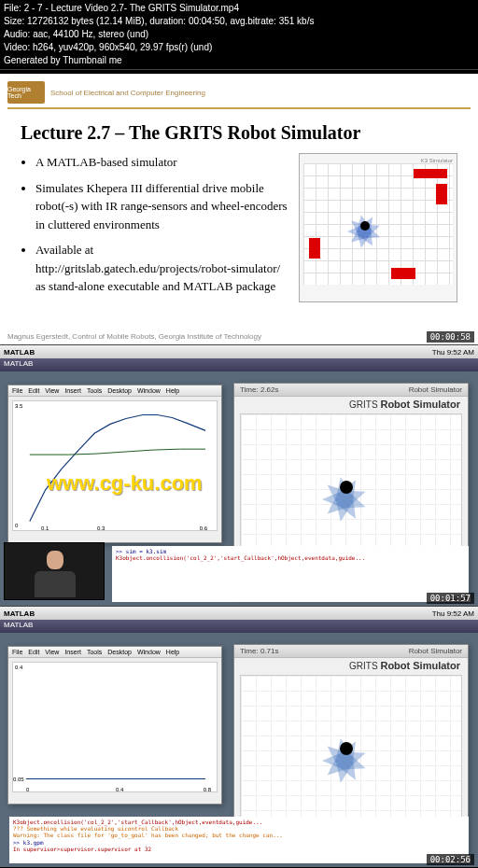 The width and height of the screenshot is (478, 868). What do you see at coordinates (351, 488) in the screenshot?
I see `sim-canvas` at bounding box center [351, 488].